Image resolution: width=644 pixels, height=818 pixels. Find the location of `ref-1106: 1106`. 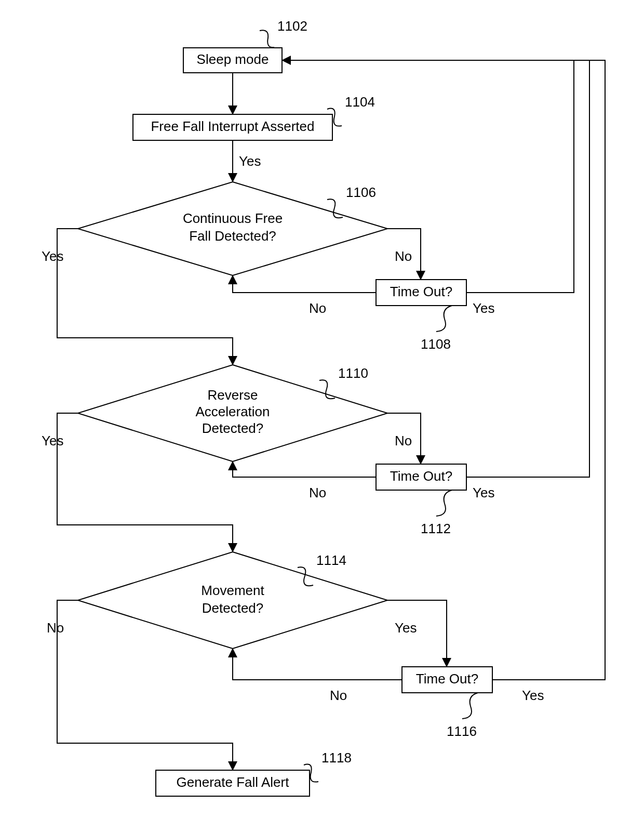

ref-1106: 1106 is located at coordinates (361, 192).